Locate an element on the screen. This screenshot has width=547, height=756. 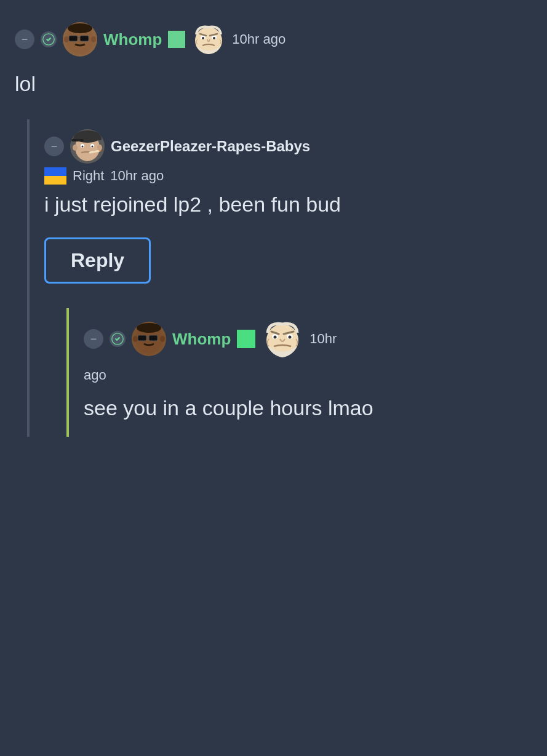
green-square-whomp-top is located at coordinates (177, 39).